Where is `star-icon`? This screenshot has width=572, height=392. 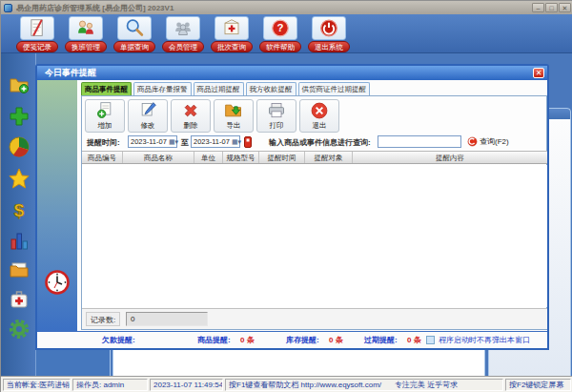 star-icon is located at coordinates (19, 178).